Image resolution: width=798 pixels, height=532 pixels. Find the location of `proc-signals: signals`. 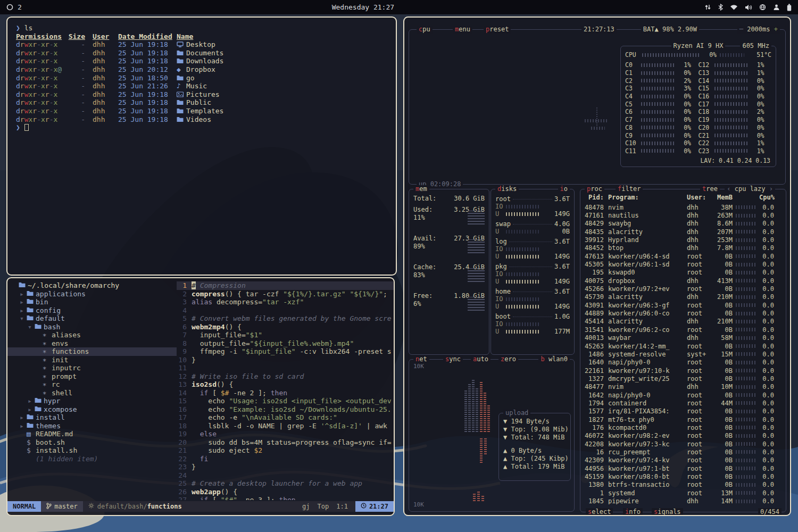

proc-signals: signals is located at coordinates (667, 512).